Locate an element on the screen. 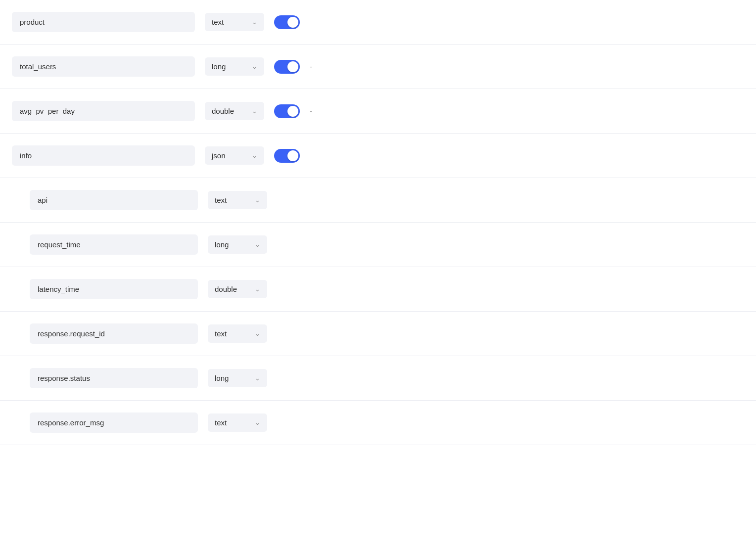  field-name-response_status: response.status is located at coordinates (114, 378).